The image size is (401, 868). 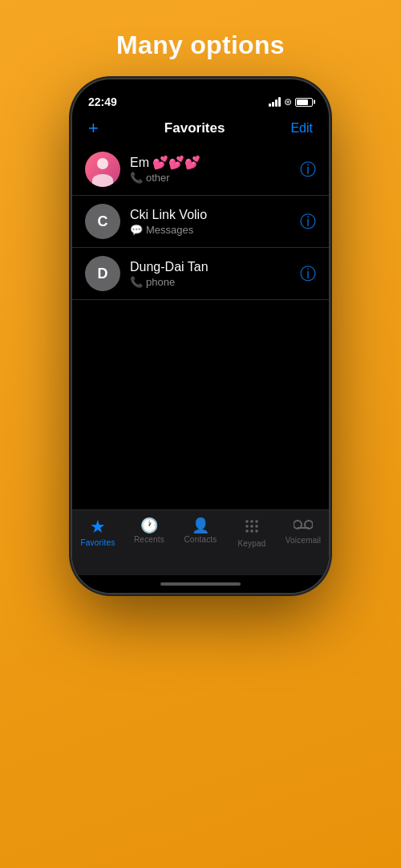 What do you see at coordinates (252, 533) in the screenshot?
I see `tab-keypad: Keypad` at bounding box center [252, 533].